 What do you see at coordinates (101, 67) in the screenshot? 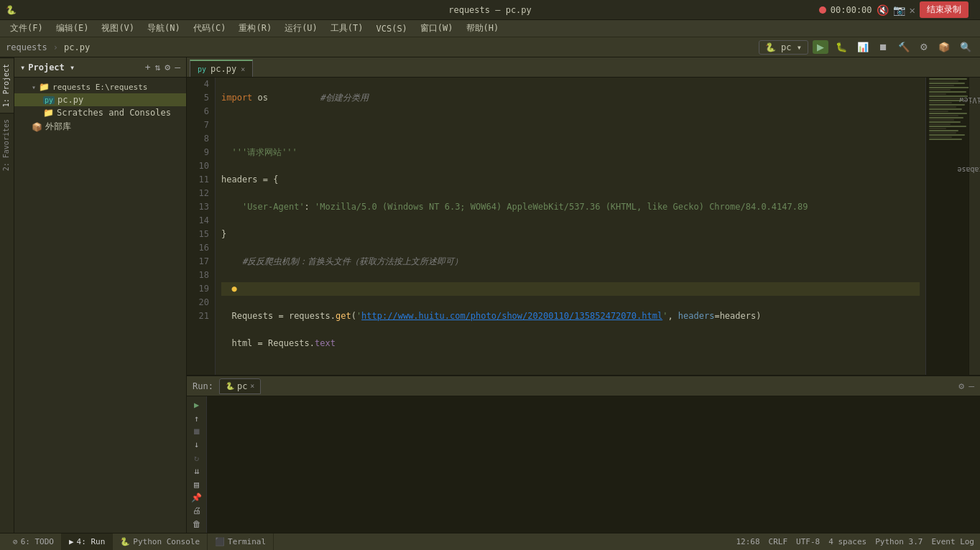
I see `project-header: ▾ Project ▾ + ⇅ ⚙ —` at bounding box center [101, 67].